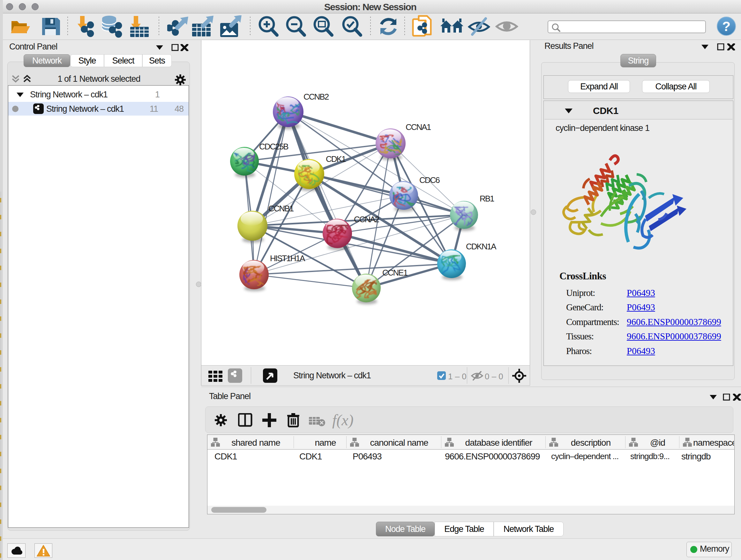 This screenshot has height=560, width=741. Describe the element at coordinates (274, 147) in the screenshot. I see `svg-text: CDC25B` at that location.